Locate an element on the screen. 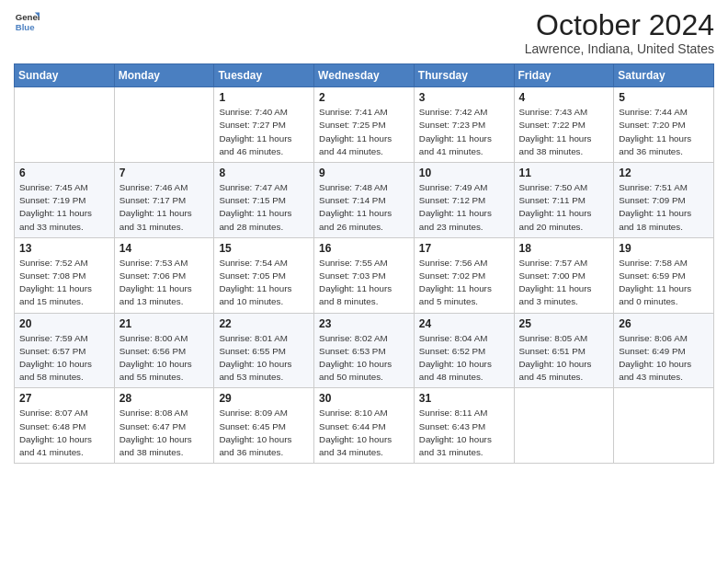  day-number: 21 is located at coordinates (165, 324).